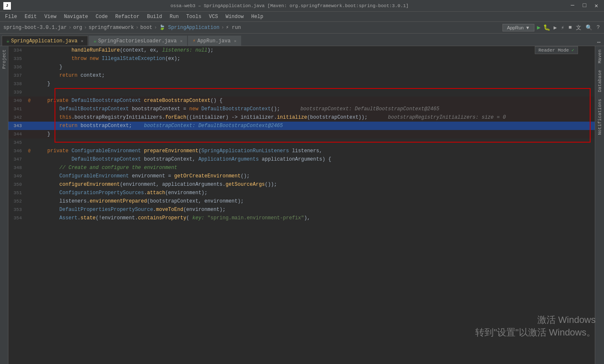 The height and width of the screenshot is (364, 604). I want to click on left-sidebar: Project, so click(4, 205).